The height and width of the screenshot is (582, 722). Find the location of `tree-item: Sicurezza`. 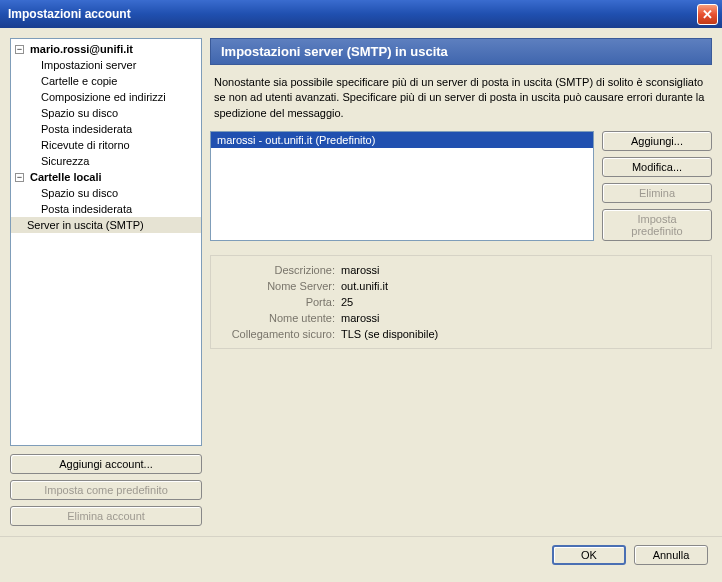

tree-item: Sicurezza is located at coordinates (106, 161).